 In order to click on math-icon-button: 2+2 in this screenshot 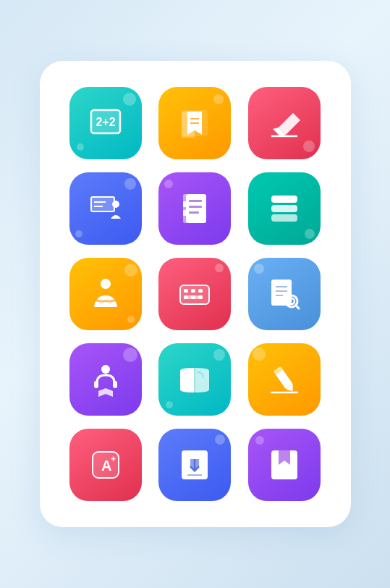, I will do `click(106, 123)`.